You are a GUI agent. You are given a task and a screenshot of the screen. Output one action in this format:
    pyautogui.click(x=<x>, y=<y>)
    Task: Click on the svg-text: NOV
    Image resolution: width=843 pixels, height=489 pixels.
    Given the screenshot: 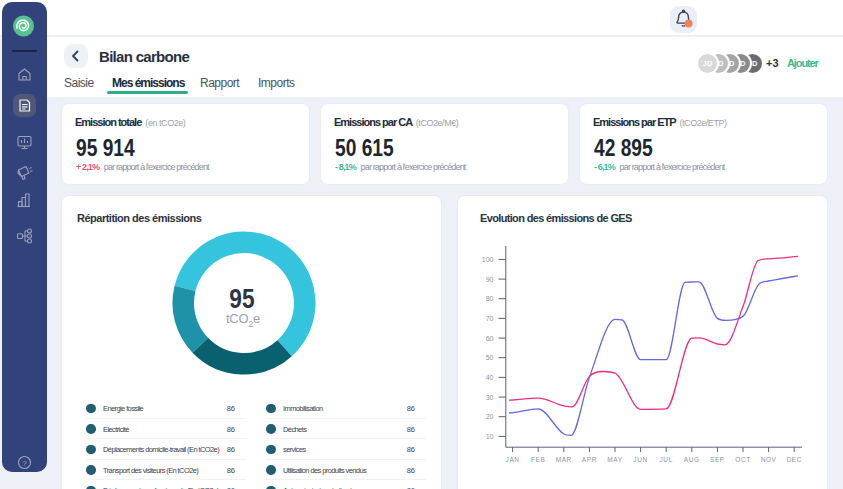 What is the action you would take?
    pyautogui.click(x=769, y=460)
    